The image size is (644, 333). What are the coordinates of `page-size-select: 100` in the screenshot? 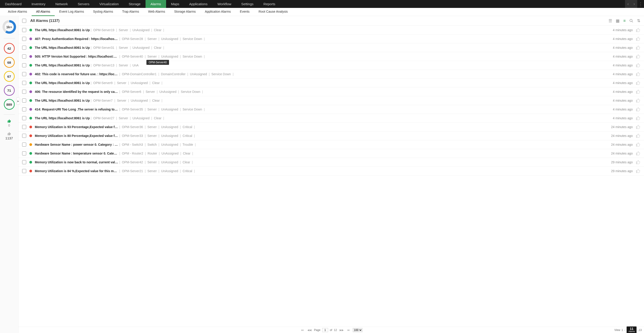 It's located at (358, 330).